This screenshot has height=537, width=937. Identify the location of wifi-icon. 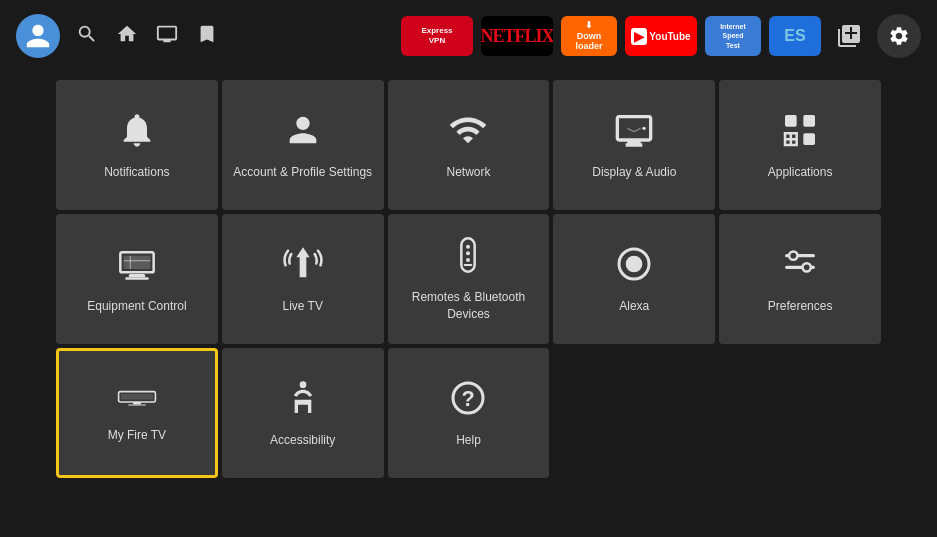
(468, 132).